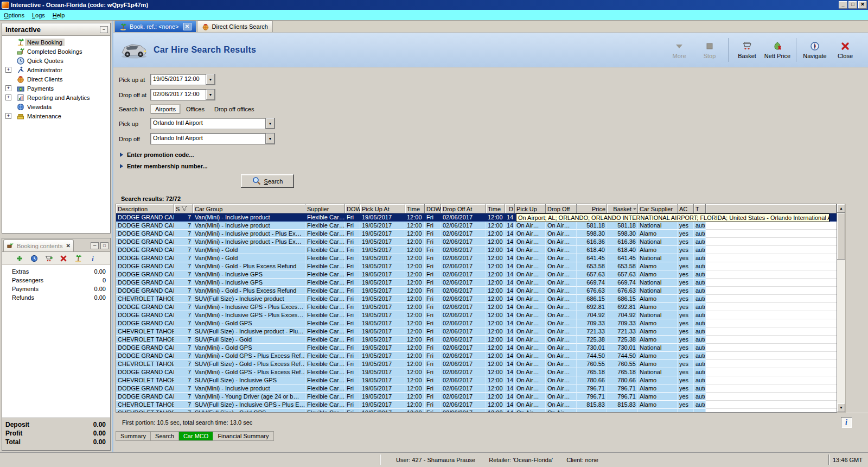 This screenshot has width=868, height=467. What do you see at coordinates (267, 181) in the screenshot?
I see `search-button: Search` at bounding box center [267, 181].